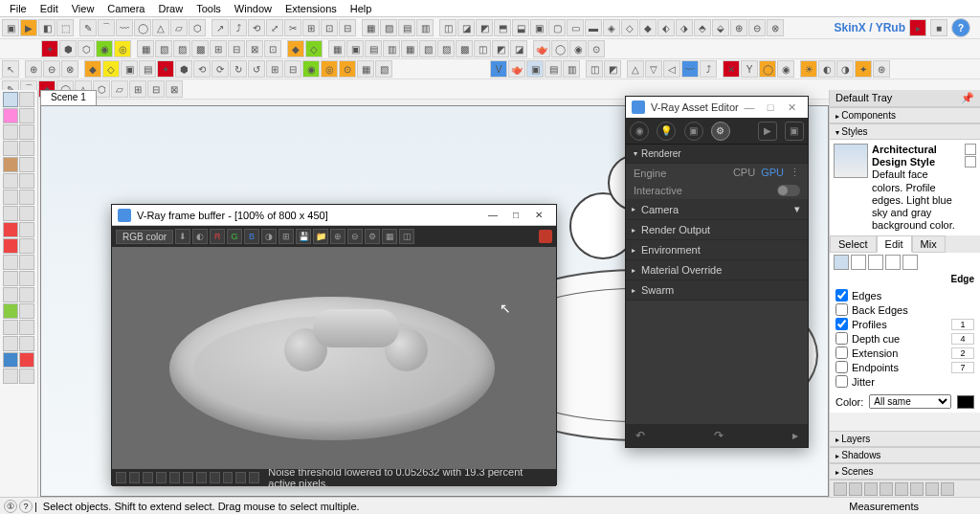  I want to click on toolbar-icon: ◆, so click(296, 49).